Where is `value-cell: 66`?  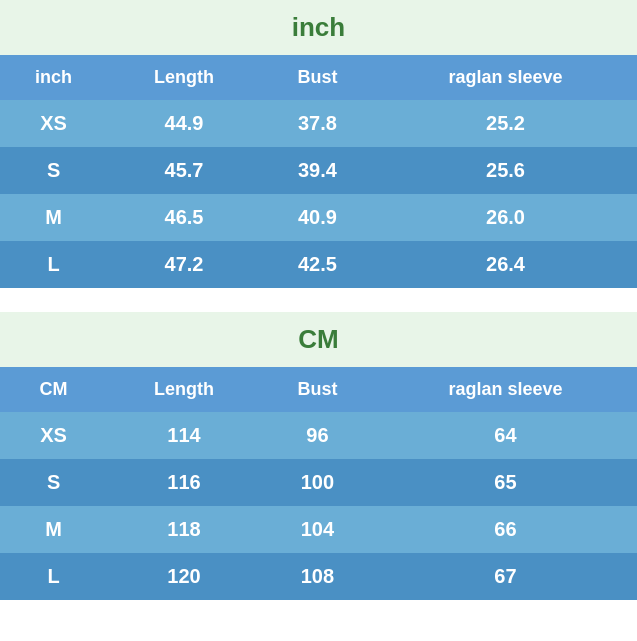 value-cell: 66 is located at coordinates (506, 530).